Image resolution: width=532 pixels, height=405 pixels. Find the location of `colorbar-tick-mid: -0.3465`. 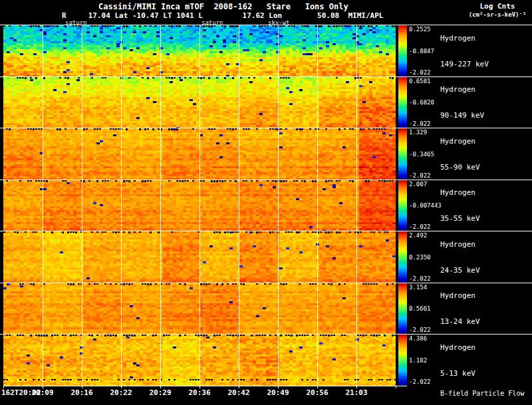

colorbar-tick-mid: -0.3465 is located at coordinates (422, 154).